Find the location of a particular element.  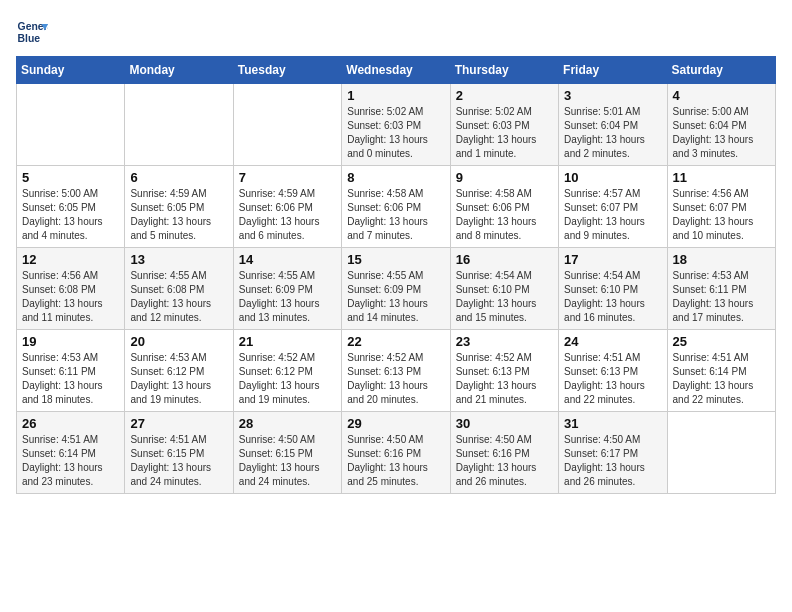

page-header: General Blue is located at coordinates (396, 32).